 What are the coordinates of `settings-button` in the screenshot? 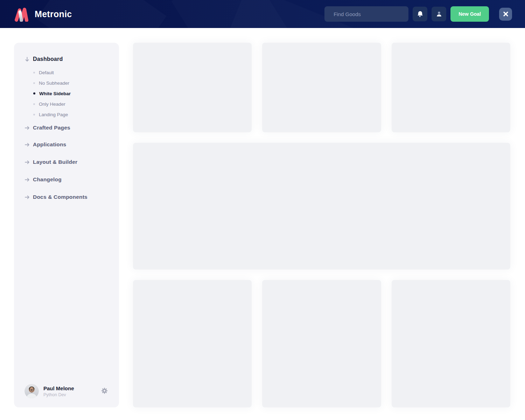 It's located at (104, 391).